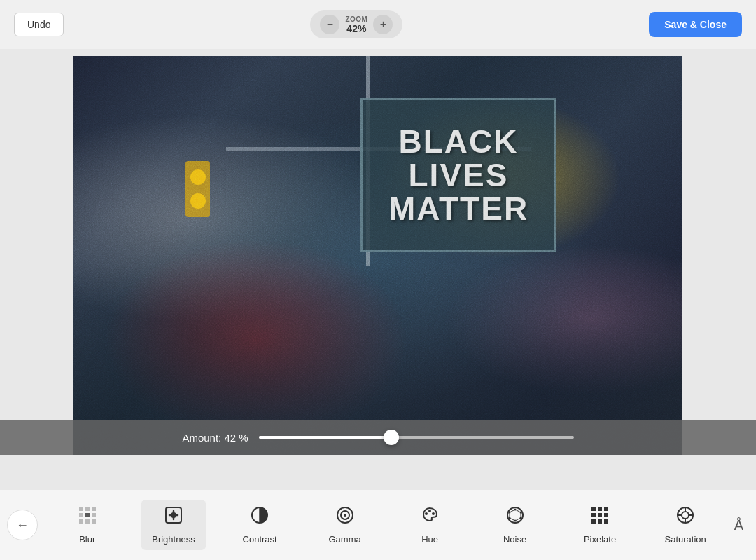 The height and width of the screenshot is (560, 756). What do you see at coordinates (356, 20) in the screenshot?
I see `zoom-text: ZOOM` at bounding box center [356, 20].